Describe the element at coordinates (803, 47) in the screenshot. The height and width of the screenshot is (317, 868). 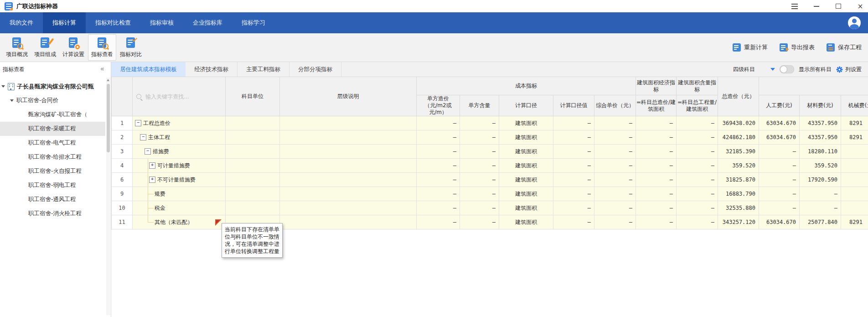
I see `action-button-label: 导出报表` at that location.